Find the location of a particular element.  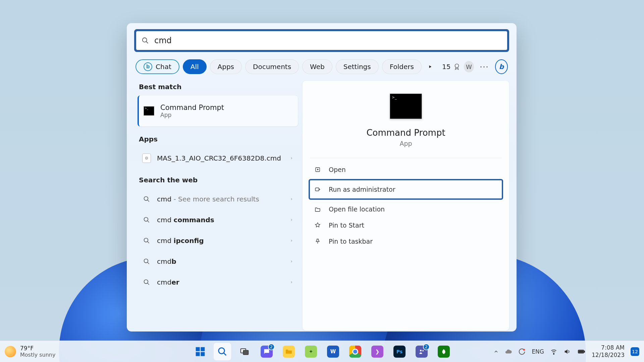

cloud-icon is located at coordinates (508, 352).